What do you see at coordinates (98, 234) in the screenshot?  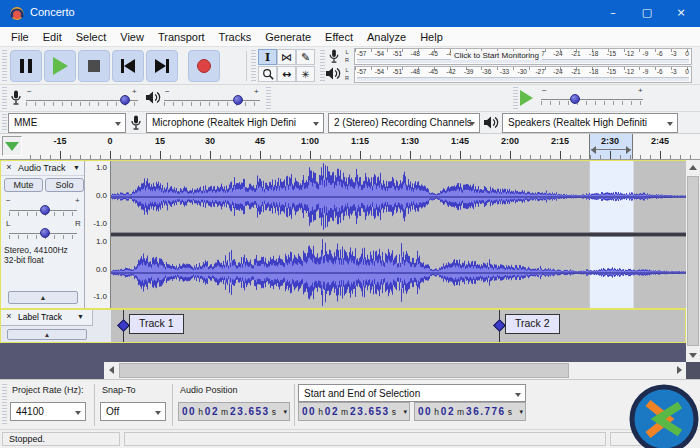 I see `vertical-scale-ruler: 1.0 0.0 -1.0 1.0 0.0 -1.0` at bounding box center [98, 234].